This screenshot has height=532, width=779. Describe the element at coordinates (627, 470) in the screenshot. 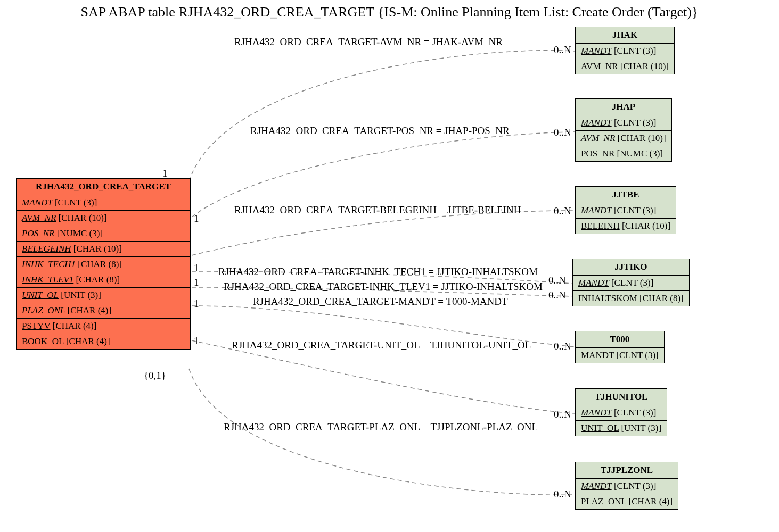

I see `entity-header: TJJPLZONL` at that location.